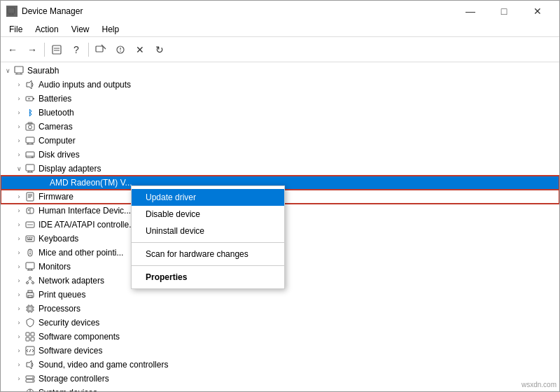 The height and width of the screenshot is (392, 560). I want to click on tree-root: ∨ Saurabh, so click(280, 71).